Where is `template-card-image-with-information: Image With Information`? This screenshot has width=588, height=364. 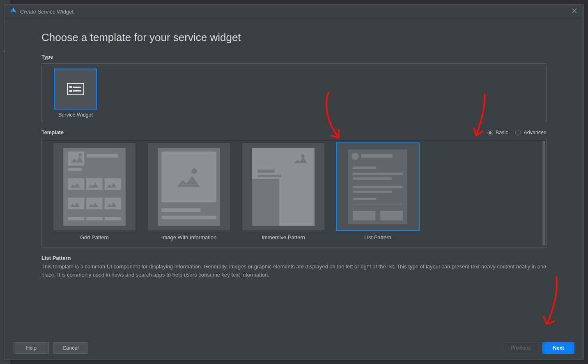
template-card-image-with-information: Image With Information is located at coordinates (189, 193).